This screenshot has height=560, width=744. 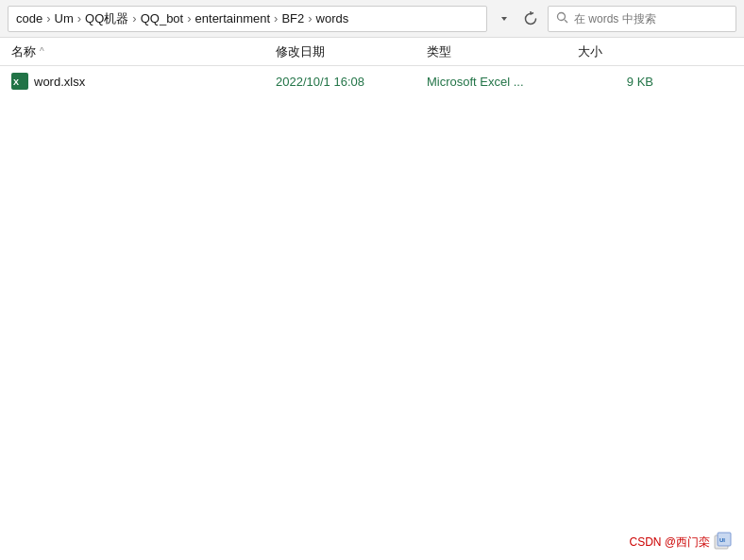 What do you see at coordinates (502, 52) in the screenshot?
I see `col-type-header: 类型` at bounding box center [502, 52].